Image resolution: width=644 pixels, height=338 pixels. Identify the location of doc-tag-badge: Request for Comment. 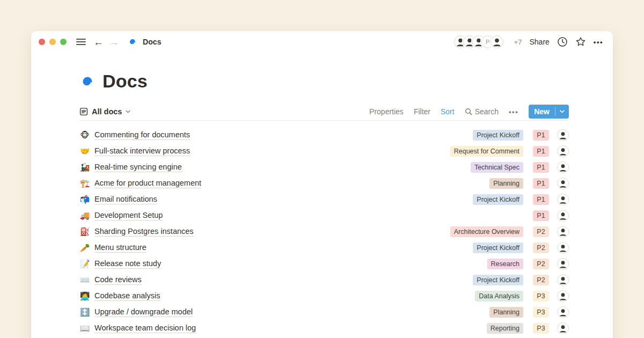
(487, 151).